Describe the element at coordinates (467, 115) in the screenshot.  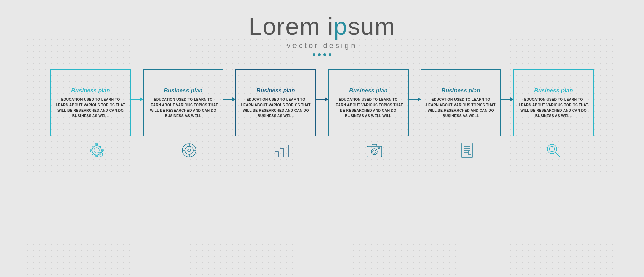
I see `step-5: Business plan EDUCATION USED TO LEARN TO…` at that location.